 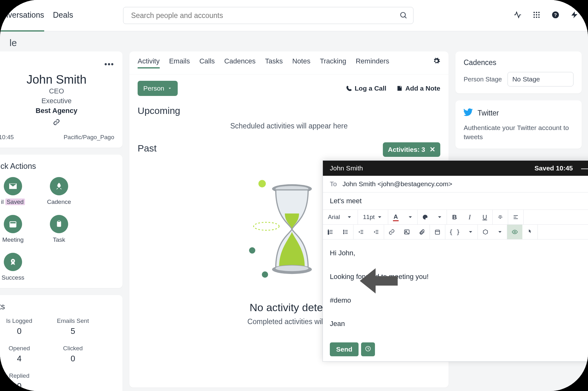 What do you see at coordinates (585, 168) in the screenshot?
I see `minimize-icon: —` at bounding box center [585, 168].